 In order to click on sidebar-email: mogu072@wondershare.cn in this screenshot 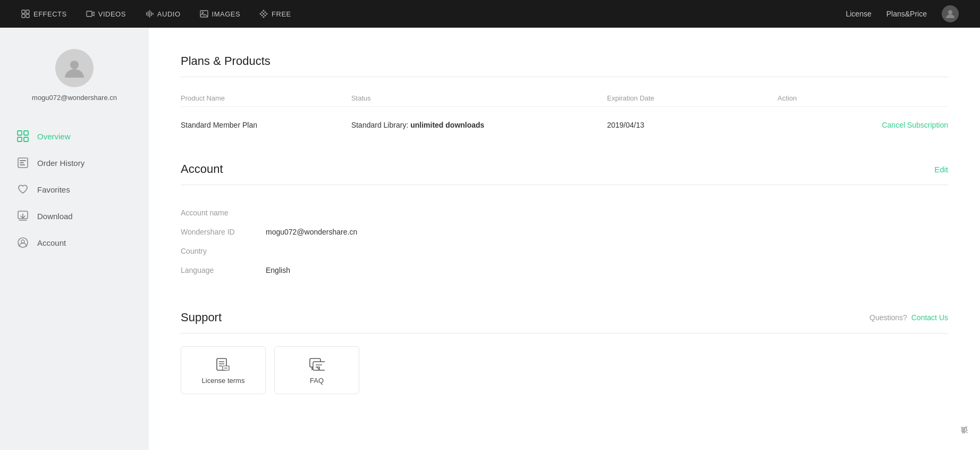, I will do `click(74, 98)`.